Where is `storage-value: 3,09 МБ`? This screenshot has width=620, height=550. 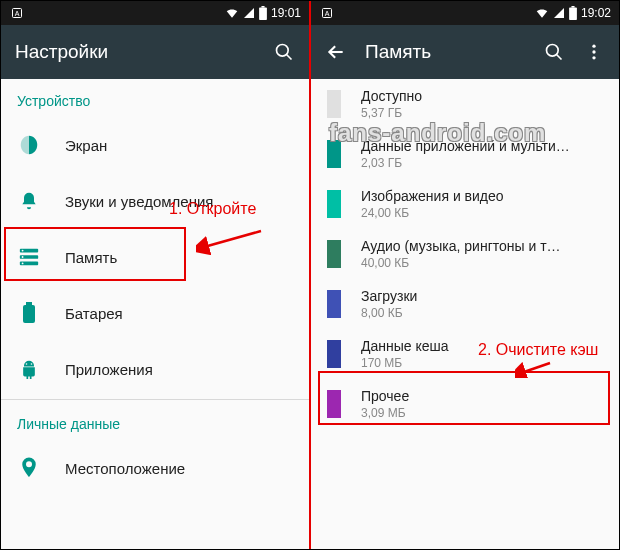 storage-value: 3,09 МБ is located at coordinates (482, 413).